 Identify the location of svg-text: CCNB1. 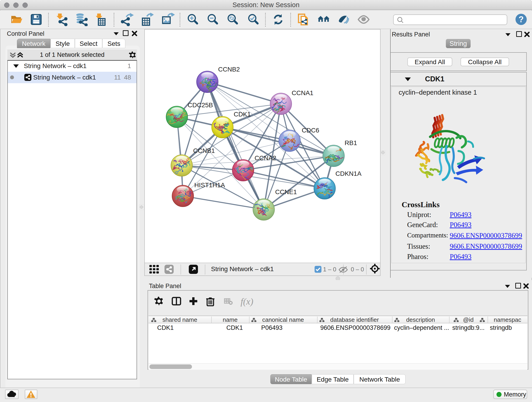
(204, 151).